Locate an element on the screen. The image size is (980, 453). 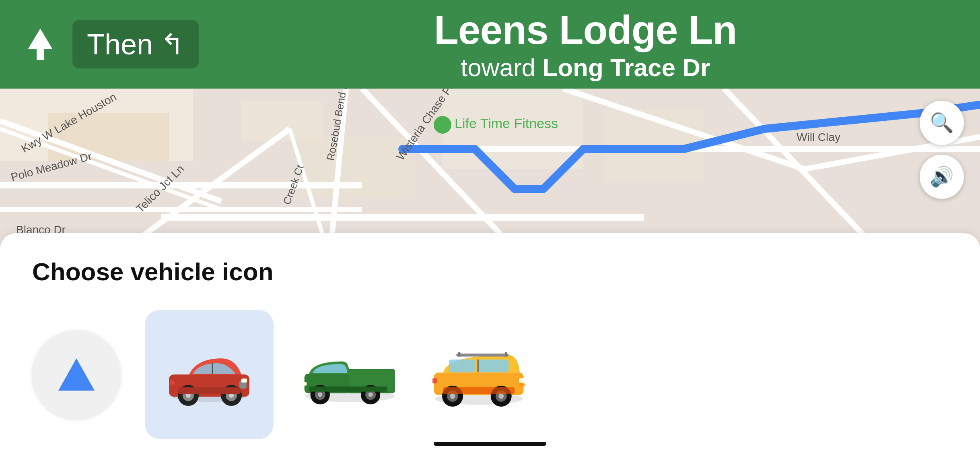
nav-arrow-triangle is located at coordinates (76, 374).